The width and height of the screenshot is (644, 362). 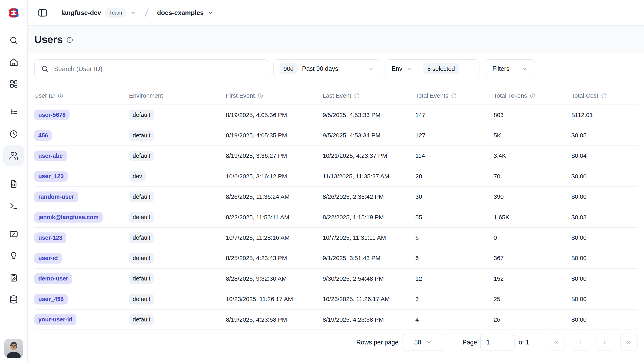 I want to click on user-id-badge: demo-user, so click(x=53, y=279).